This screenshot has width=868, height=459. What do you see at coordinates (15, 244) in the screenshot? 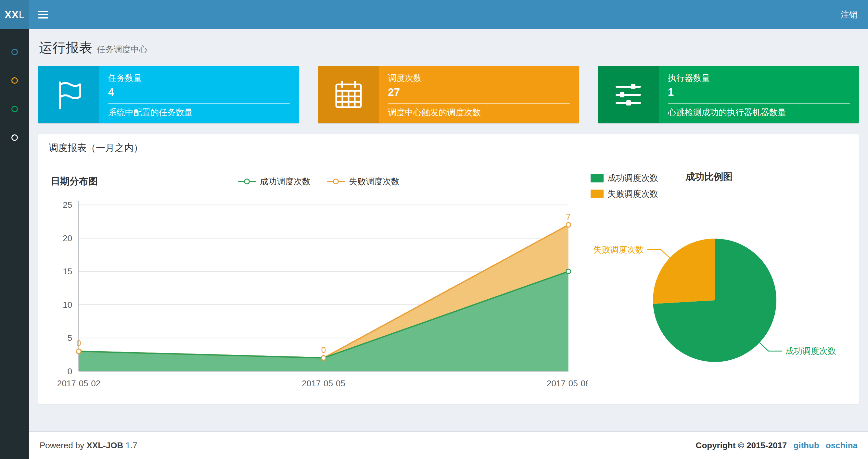
I see `sidebar` at bounding box center [15, 244].